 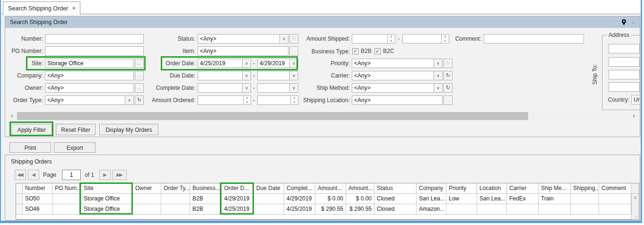 I want to click on owner-field: <Any>, so click(x=89, y=88).